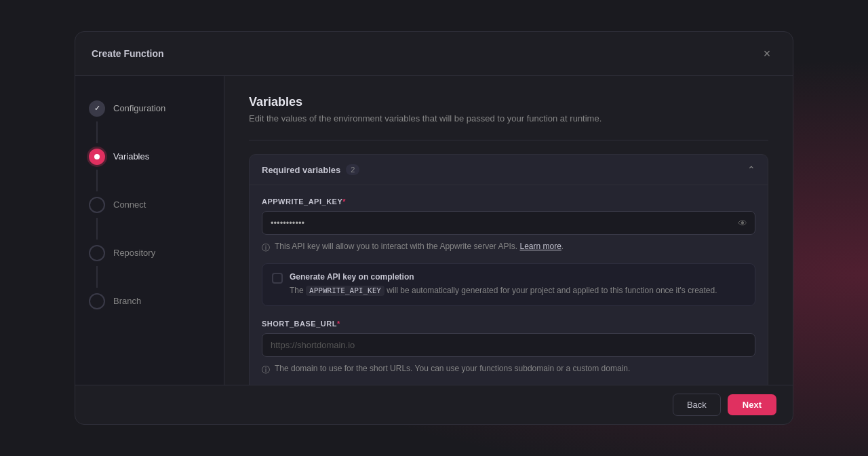 Image resolution: width=868 pixels, height=456 pixels. What do you see at coordinates (697, 404) in the screenshot?
I see `back-button: Back` at bounding box center [697, 404].